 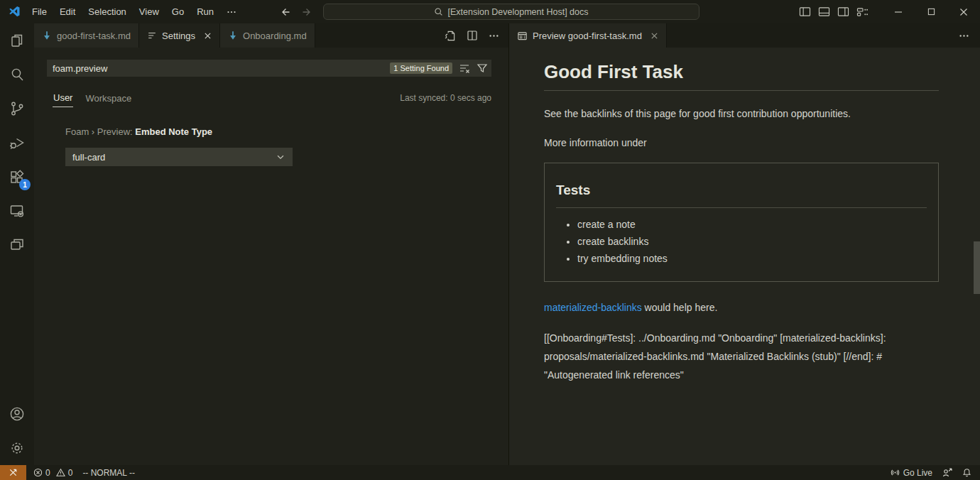 I want to click on toggle-panel-icon, so click(x=824, y=11).